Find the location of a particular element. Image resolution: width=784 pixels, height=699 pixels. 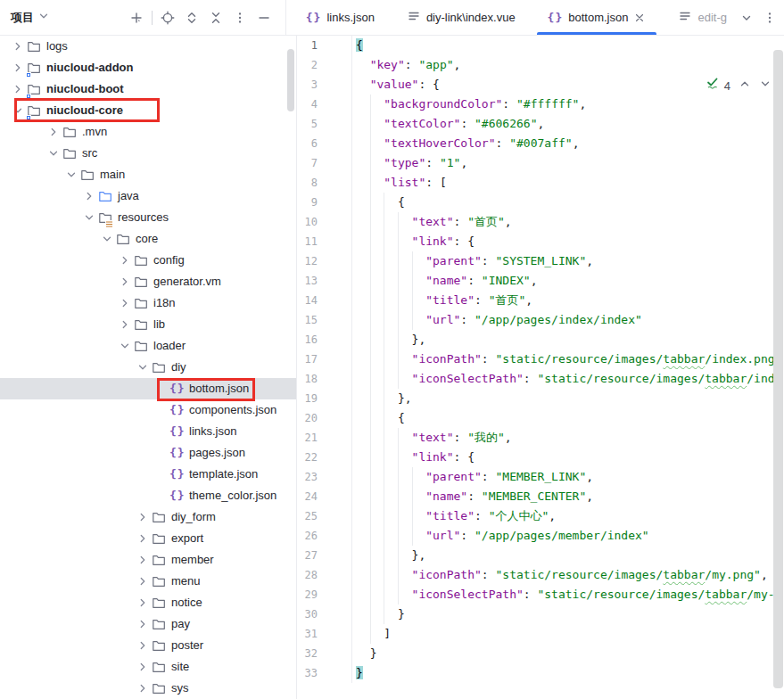

code-line-24: 24"name": "MEMBER_CENTER", is located at coordinates (541, 497).